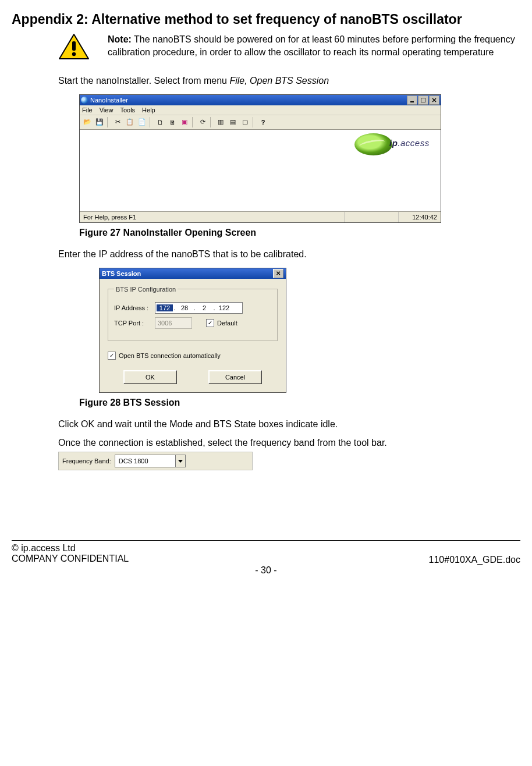 Image resolution: width=532 pixels, height=766 pixels. Describe the element at coordinates (74, 47) in the screenshot. I see `warning-icon` at that location.